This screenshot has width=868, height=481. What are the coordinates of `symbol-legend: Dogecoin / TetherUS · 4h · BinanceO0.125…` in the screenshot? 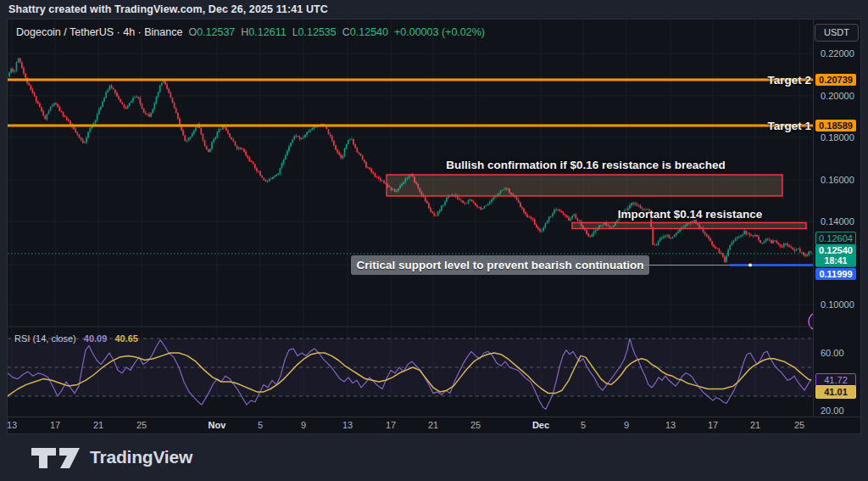 It's located at (251, 32).